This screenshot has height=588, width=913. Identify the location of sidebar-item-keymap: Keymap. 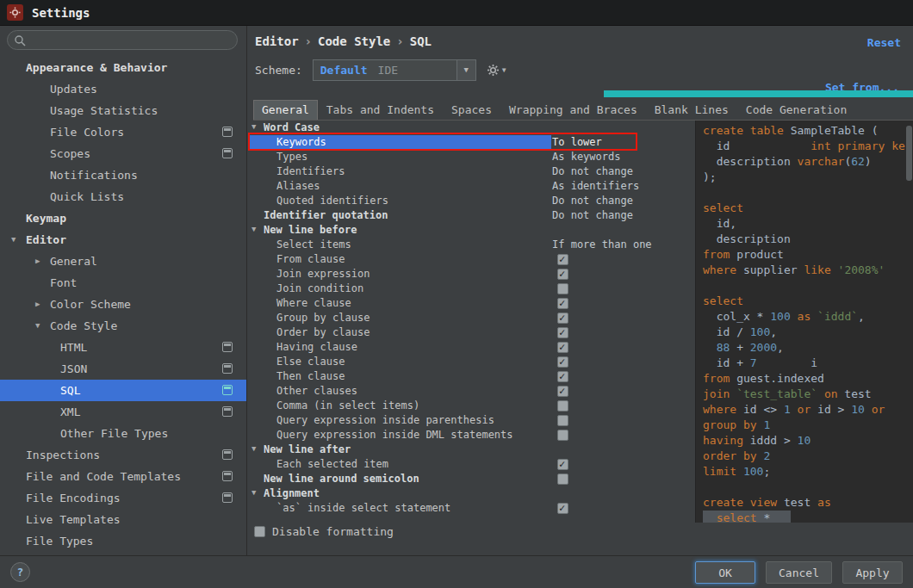
(123, 219).